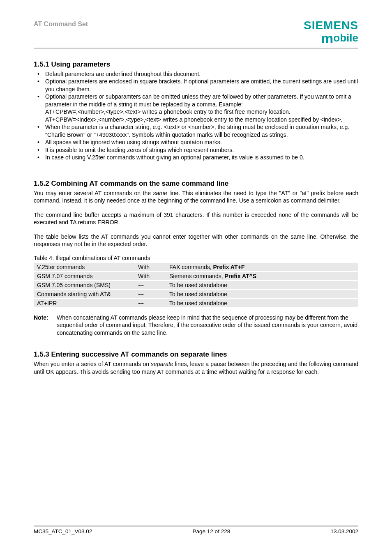 This screenshot has width=392, height=555. What do you see at coordinates (331, 38) in the screenshot?
I see `logo-mobile-text: mobile` at bounding box center [331, 38].